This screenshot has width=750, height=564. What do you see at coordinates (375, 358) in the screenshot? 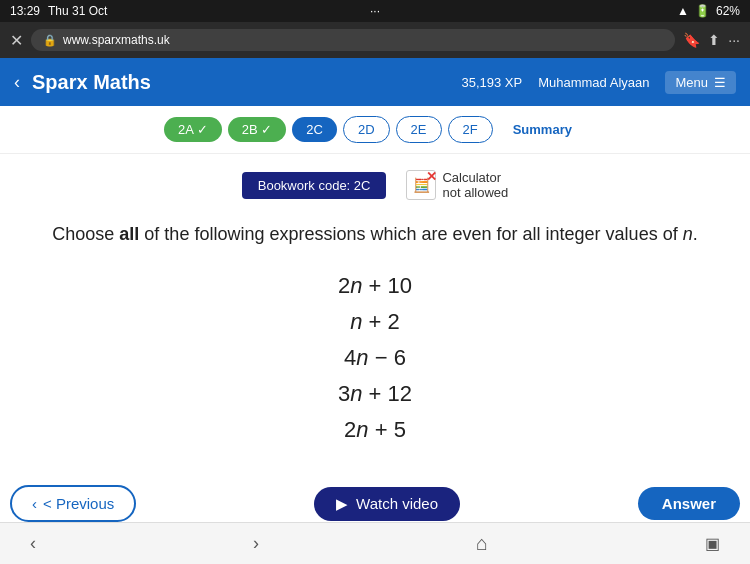
I see `expression-3: 4n − 6` at bounding box center [375, 358].